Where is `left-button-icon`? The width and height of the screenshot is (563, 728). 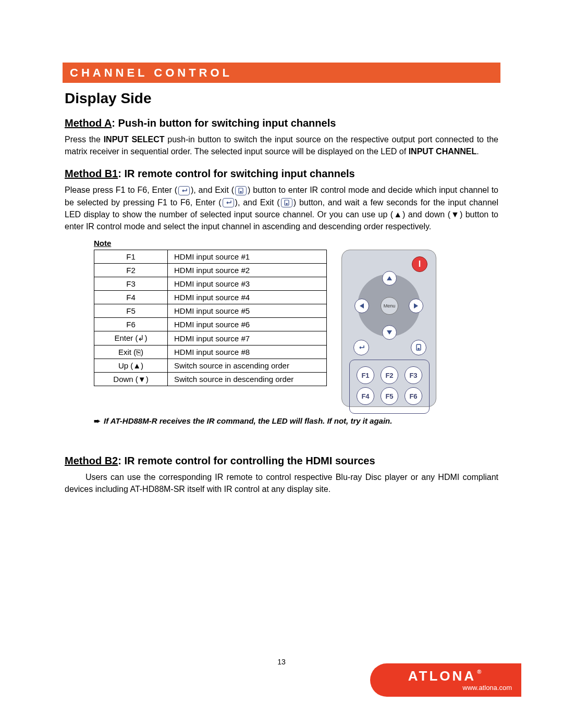 left-button-icon is located at coordinates (362, 306).